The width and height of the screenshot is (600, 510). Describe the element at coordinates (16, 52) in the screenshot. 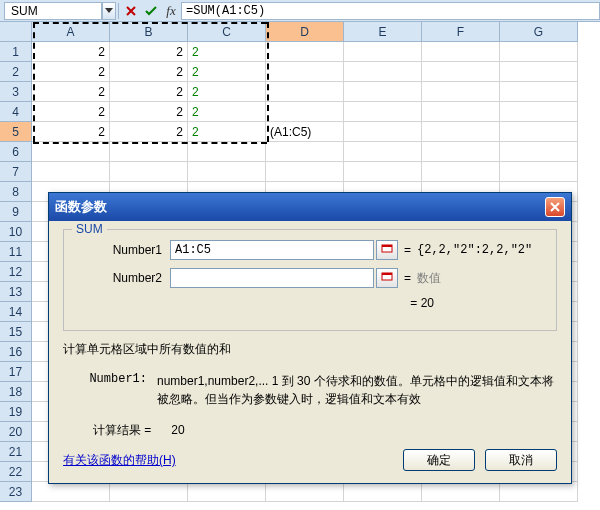

I see `row-header: 1` at that location.